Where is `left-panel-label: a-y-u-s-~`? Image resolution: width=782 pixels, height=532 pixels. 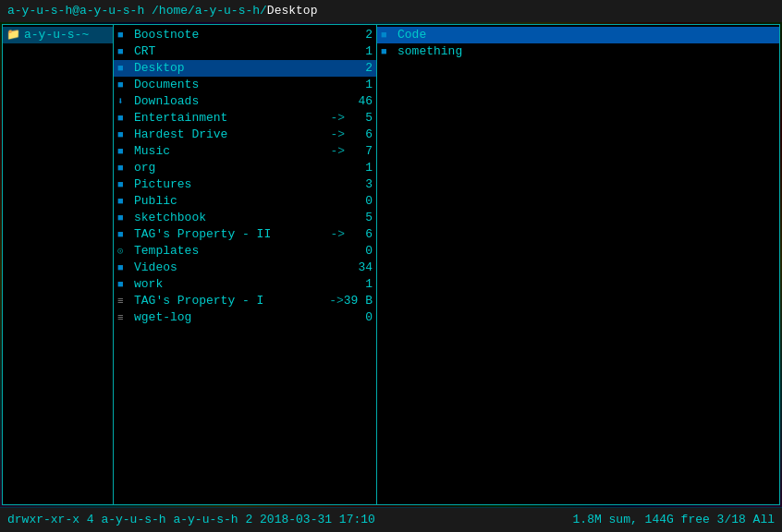
left-panel-label: a-y-u-s-~ is located at coordinates (56, 35).